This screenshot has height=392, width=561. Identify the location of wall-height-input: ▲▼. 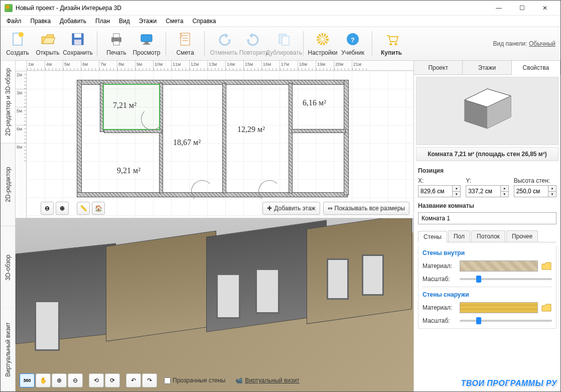
(535, 191).